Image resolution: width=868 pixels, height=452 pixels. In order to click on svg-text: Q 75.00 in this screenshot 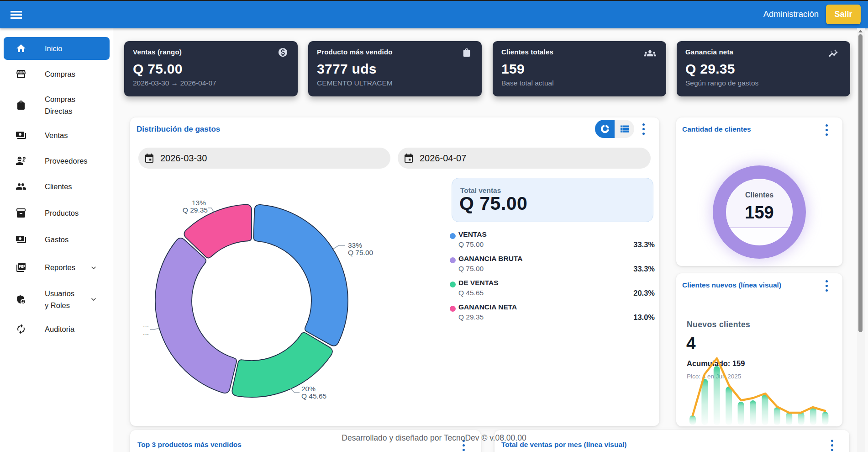, I will do `click(361, 252)`.